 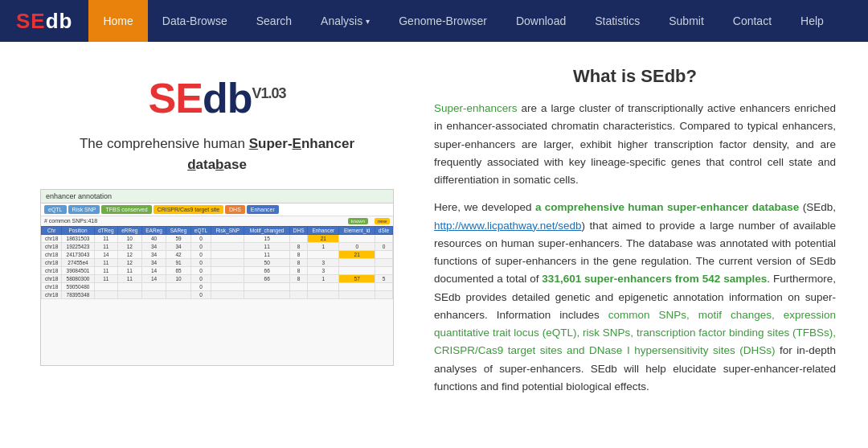 I want to click on nav-items: Home Data-Browse Search Analysis▾ Genome…, so click(x=463, y=21).